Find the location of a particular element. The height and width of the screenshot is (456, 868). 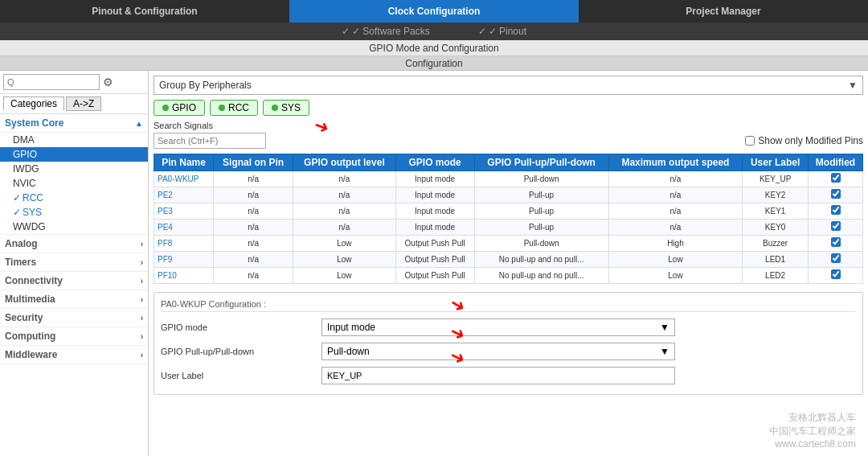

tab-az: A->Z is located at coordinates (84, 104).